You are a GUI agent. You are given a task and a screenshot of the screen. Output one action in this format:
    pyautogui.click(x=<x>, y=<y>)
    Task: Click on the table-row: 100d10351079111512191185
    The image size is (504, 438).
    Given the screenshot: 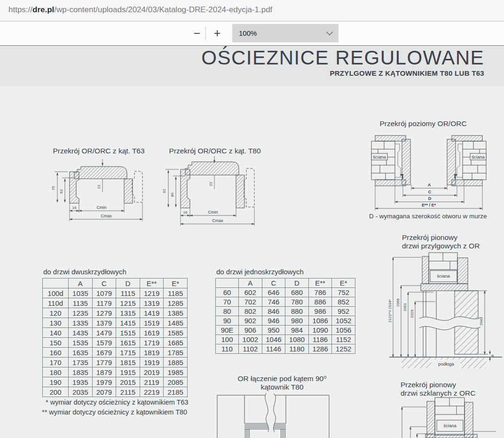 What is the action you would take?
    pyautogui.click(x=115, y=294)
    